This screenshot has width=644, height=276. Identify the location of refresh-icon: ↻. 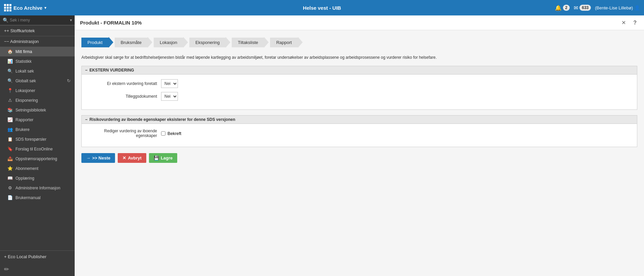
(69, 81).